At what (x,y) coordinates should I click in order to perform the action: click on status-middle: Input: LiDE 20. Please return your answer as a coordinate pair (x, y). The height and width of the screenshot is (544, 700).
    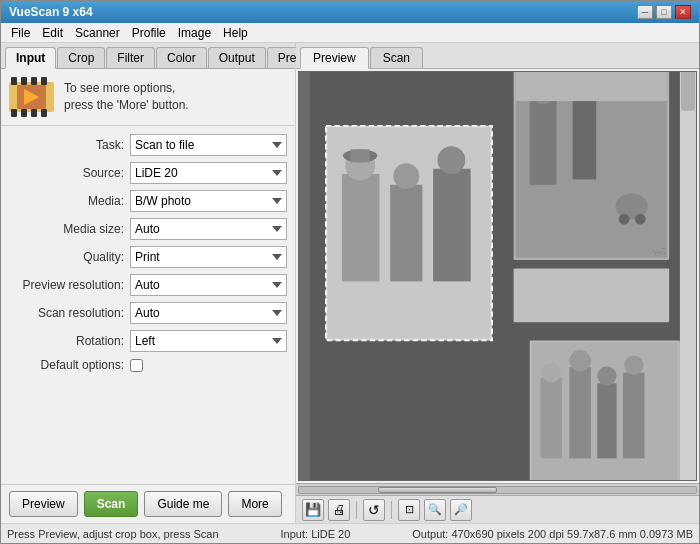
    Looking at the image, I should click on (316, 534).